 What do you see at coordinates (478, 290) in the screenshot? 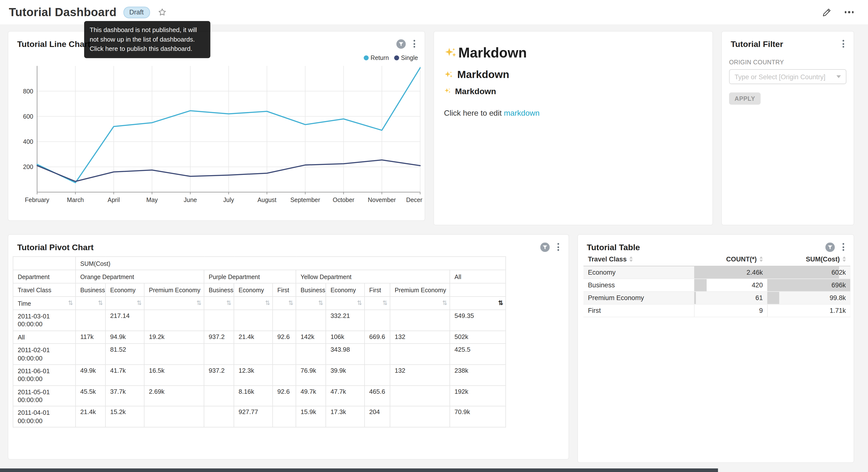
I see `pivot-class-header` at bounding box center [478, 290].